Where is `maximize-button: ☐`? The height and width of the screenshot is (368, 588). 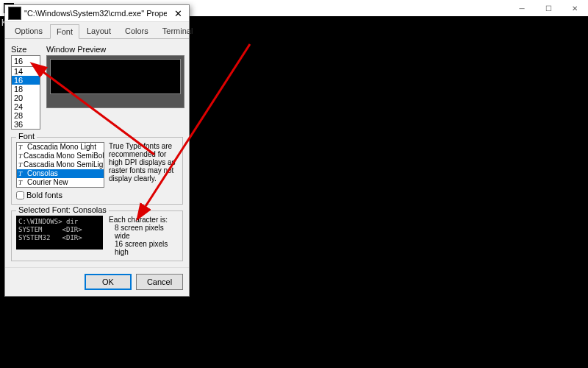 maximize-button: ☐ is located at coordinates (548, 8).